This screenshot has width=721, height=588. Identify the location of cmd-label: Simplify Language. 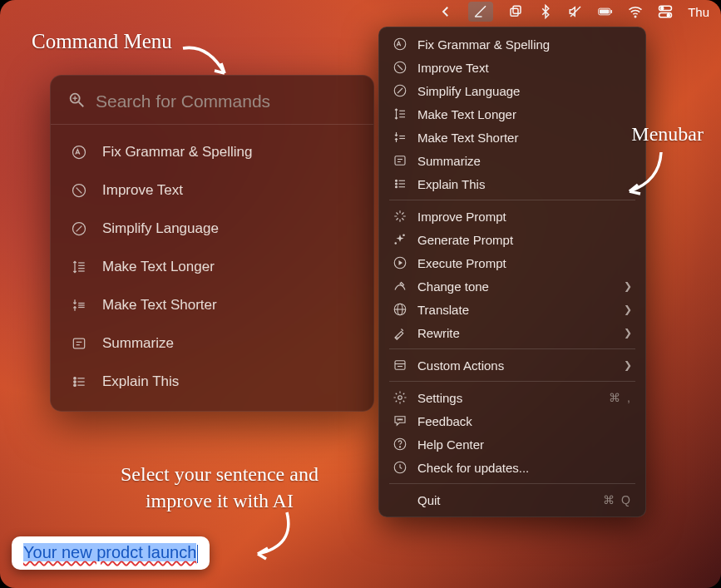
(160, 229).